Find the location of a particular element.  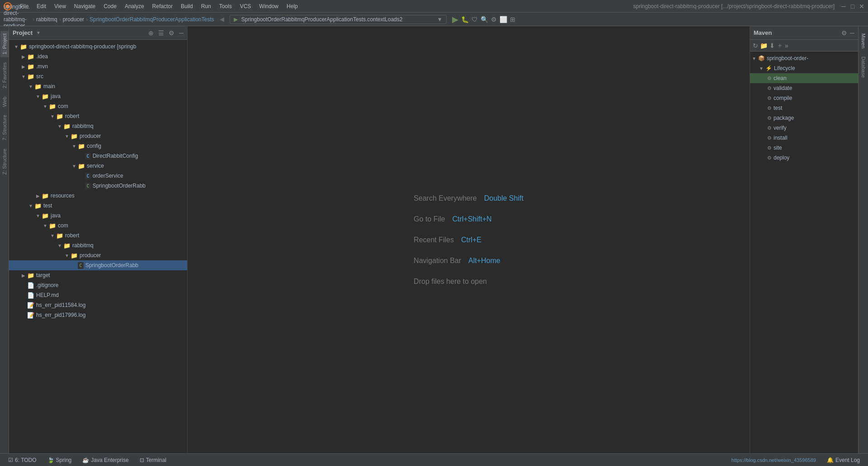

bottom-url: https://blog.csdn.net/weixin_43596589 is located at coordinates (774, 460).